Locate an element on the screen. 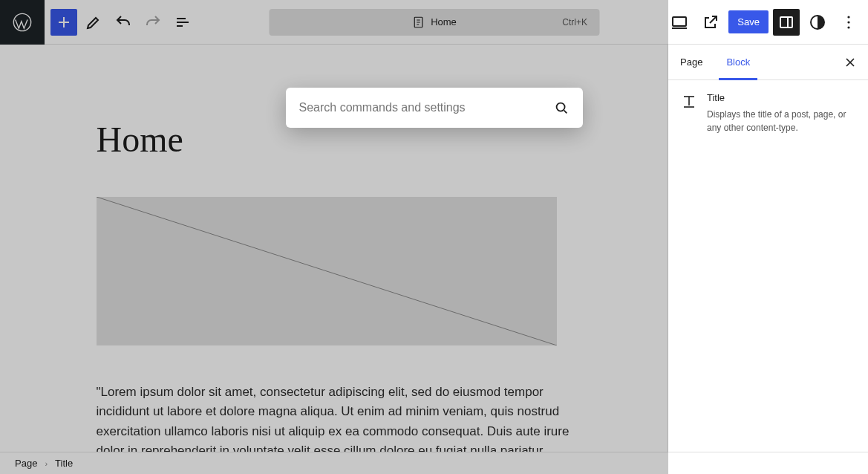 This screenshot has width=868, height=474. desktop-icon is located at coordinates (679, 22).